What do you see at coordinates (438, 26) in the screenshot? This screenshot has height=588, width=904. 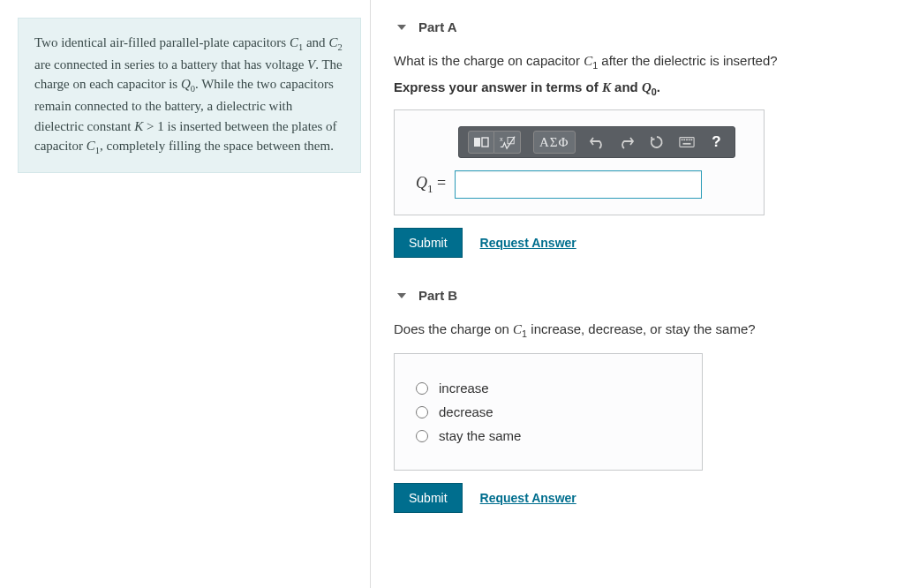 I see `part-a-title: Part A` at bounding box center [438, 26].